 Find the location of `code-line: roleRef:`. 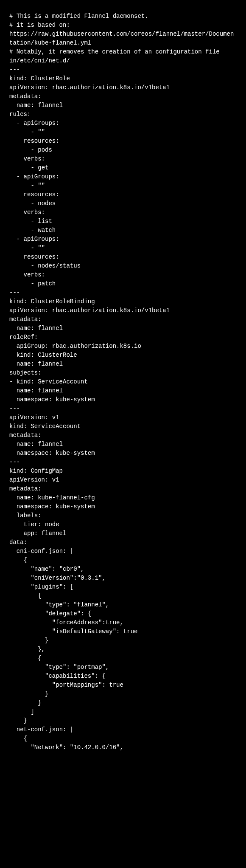

code-line: roleRef: is located at coordinates (123, 337).